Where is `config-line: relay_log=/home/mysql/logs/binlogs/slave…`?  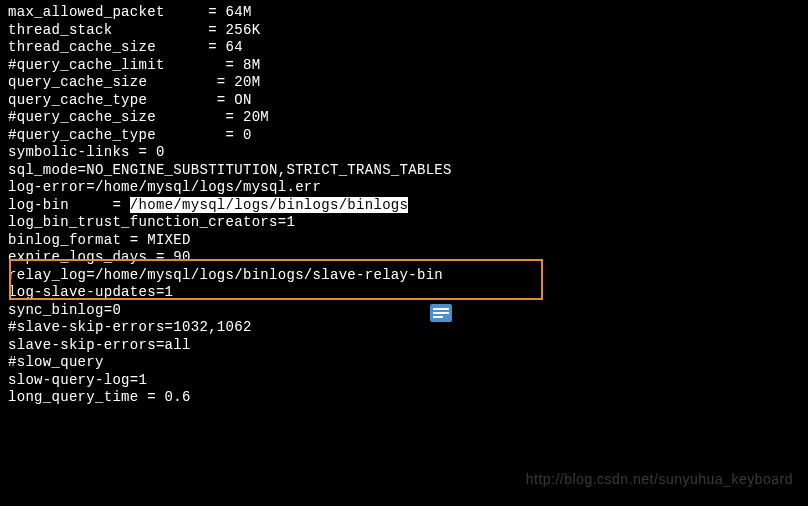 config-line: relay_log=/home/mysql/logs/binlogs/slave… is located at coordinates (404, 276).